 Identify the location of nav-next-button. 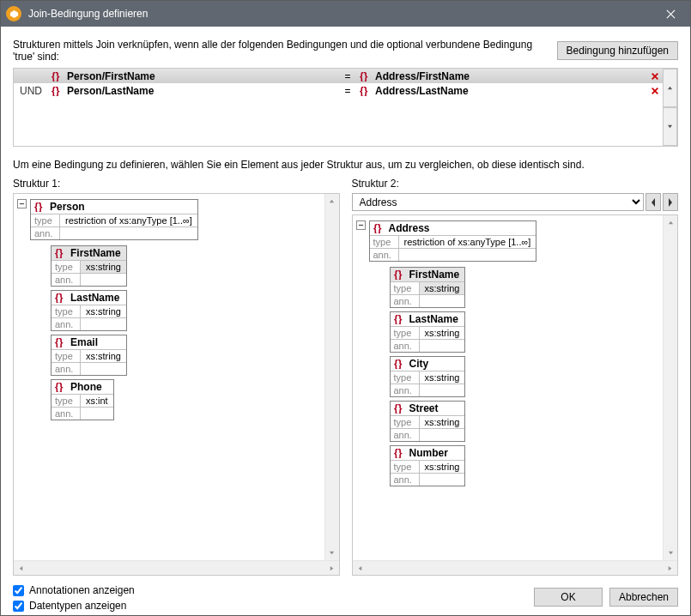
(670, 202).